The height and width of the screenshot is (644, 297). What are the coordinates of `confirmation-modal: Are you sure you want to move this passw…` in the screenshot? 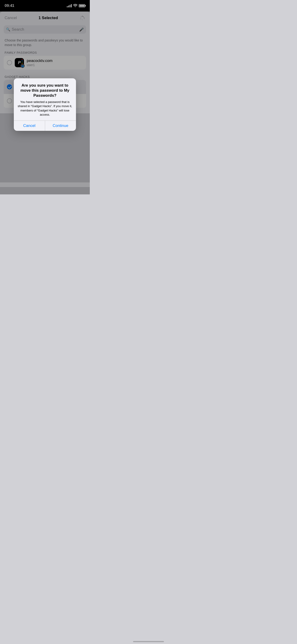 It's located at (45, 104).